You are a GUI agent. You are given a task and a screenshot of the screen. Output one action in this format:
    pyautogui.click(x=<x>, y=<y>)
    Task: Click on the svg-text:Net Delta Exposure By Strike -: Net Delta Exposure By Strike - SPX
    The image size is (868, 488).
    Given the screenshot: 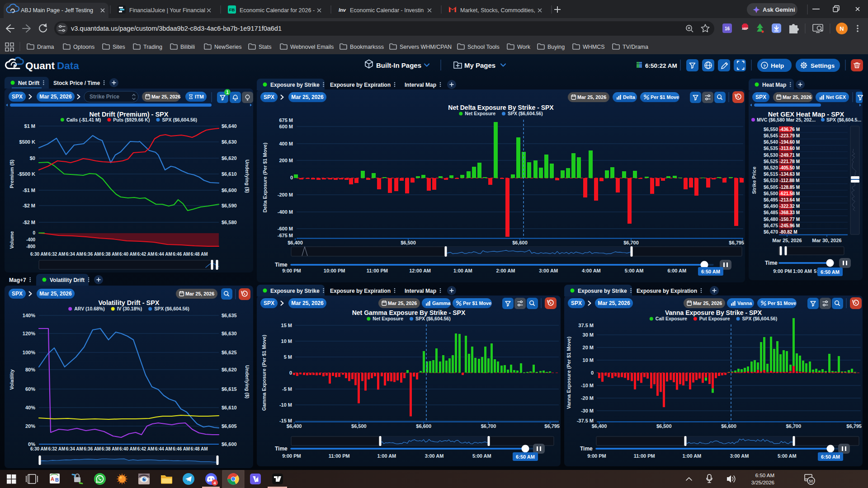 What is the action you would take?
    pyautogui.click(x=501, y=108)
    